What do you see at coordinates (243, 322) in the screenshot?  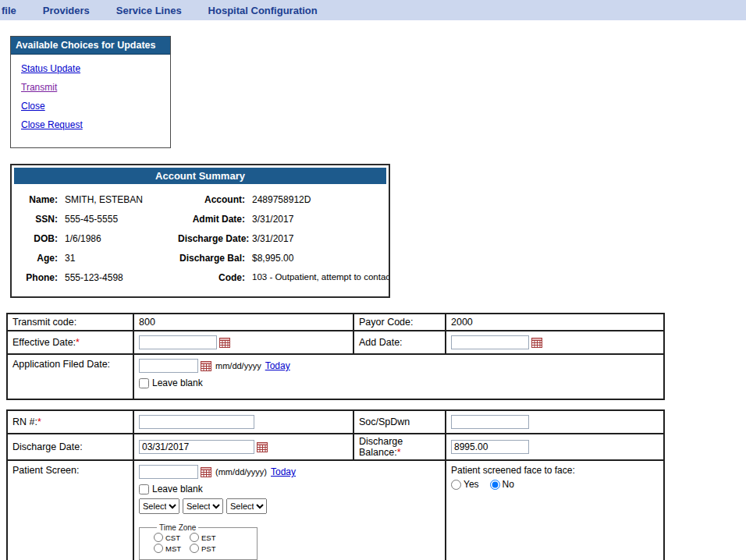 I see `transmit-code-value: 800` at bounding box center [243, 322].